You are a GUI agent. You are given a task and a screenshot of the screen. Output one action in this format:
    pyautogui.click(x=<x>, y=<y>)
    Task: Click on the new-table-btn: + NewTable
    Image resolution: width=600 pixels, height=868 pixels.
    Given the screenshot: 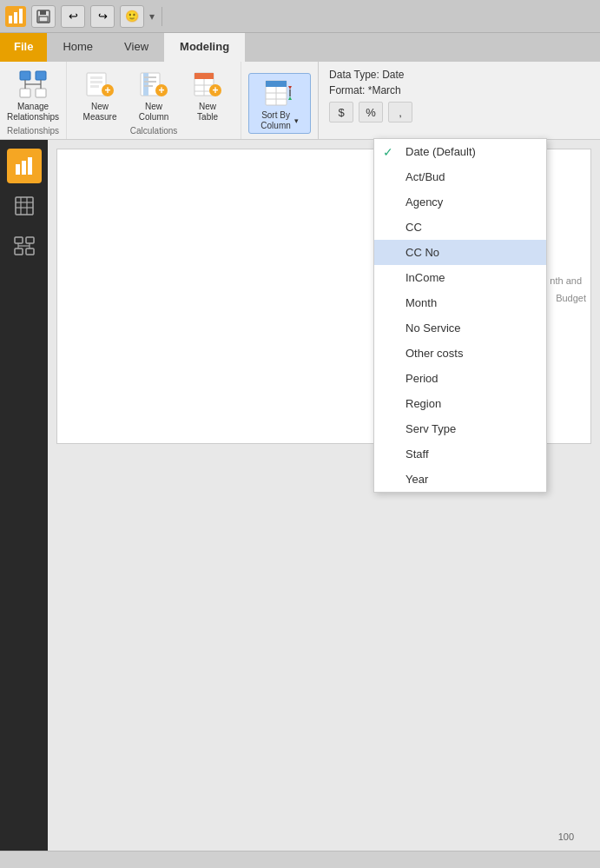 What is the action you would take?
    pyautogui.click(x=208, y=95)
    